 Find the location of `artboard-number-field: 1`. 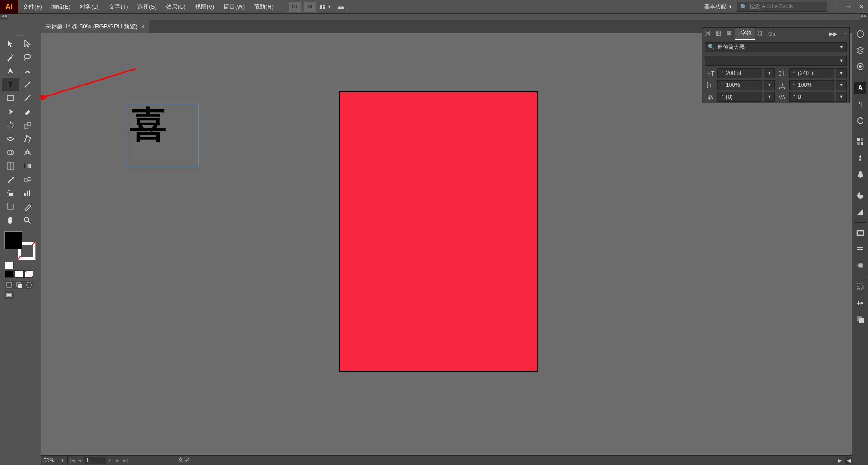

artboard-number-field: 1 is located at coordinates (95, 460).